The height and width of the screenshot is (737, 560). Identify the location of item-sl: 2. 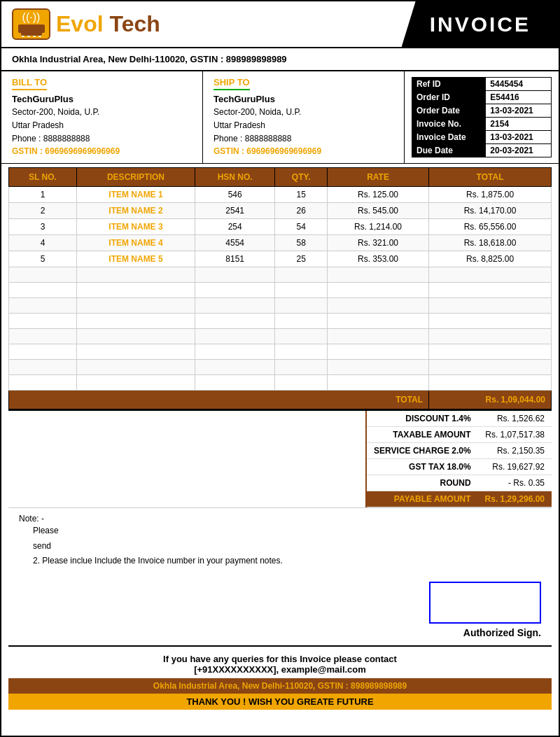
(43, 211).